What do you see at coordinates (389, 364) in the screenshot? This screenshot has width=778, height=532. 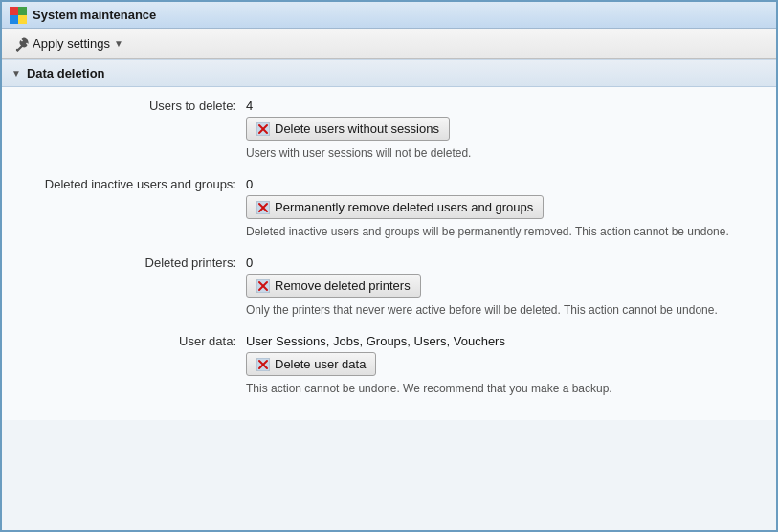 I see `user-data-row: User data: User Sessions, Jobs, Groups, …` at bounding box center [389, 364].